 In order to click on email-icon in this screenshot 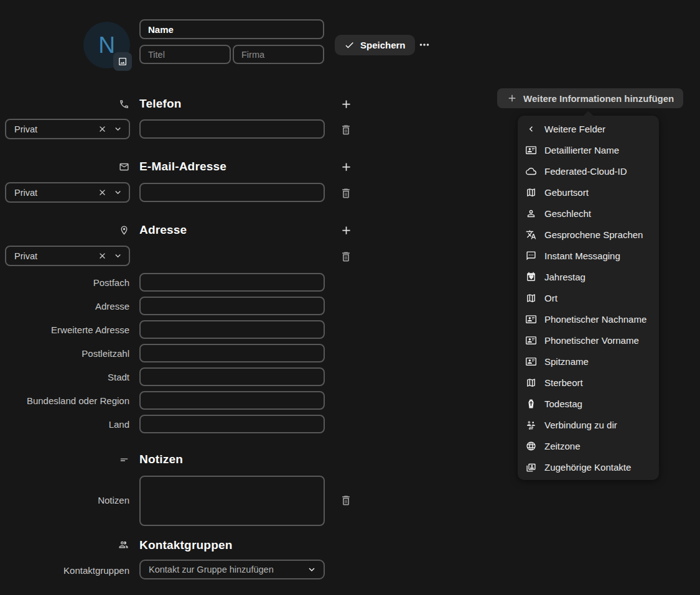, I will do `click(124, 167)`.